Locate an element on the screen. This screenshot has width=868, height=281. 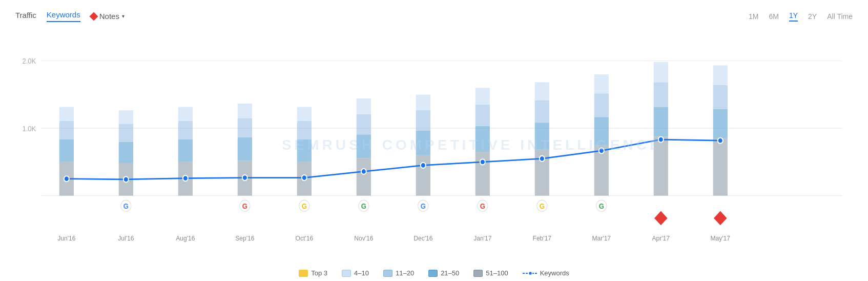
svg-text: Jun'16 is located at coordinates (67, 239).